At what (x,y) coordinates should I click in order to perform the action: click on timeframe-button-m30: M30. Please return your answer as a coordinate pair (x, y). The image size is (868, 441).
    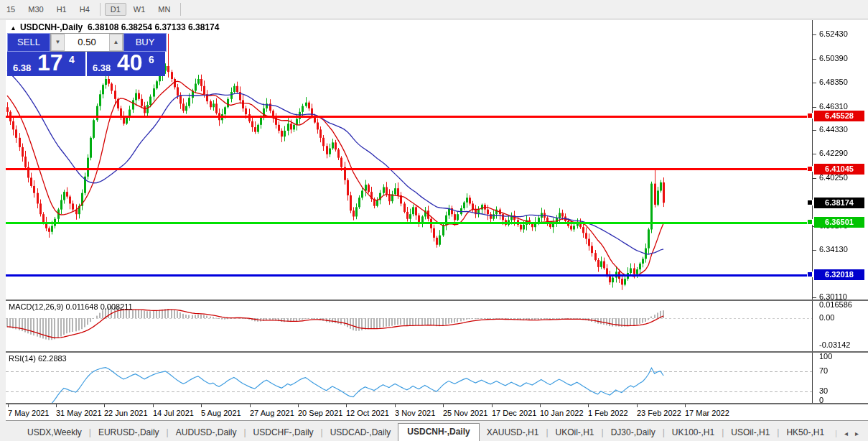
    Looking at the image, I should click on (36, 9).